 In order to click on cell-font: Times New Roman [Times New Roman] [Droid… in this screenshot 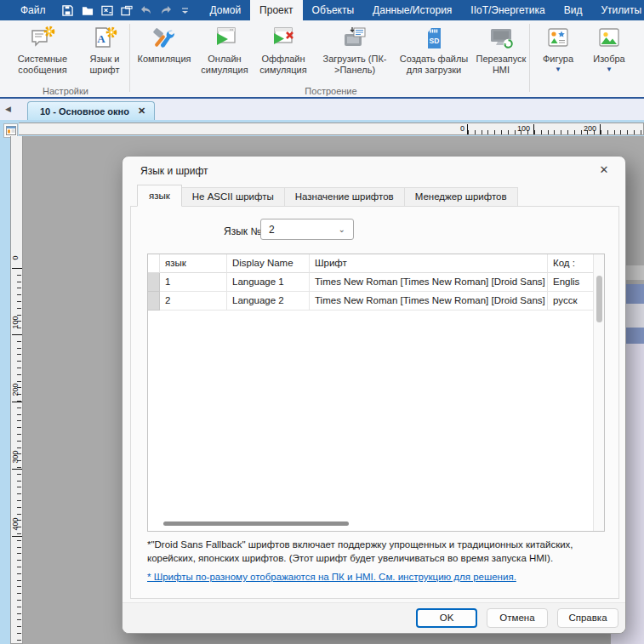, I will do `click(429, 301)`.